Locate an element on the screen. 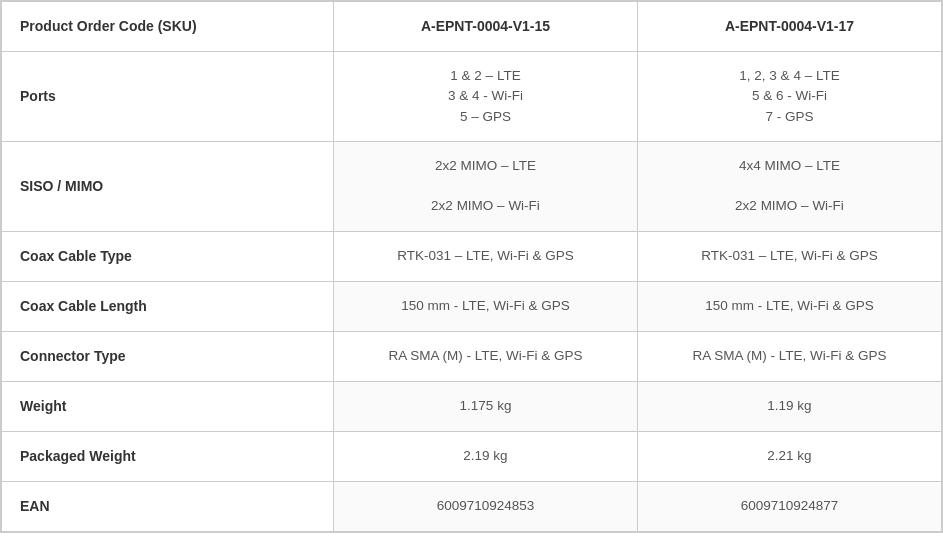  row-col2-value: 4x4 MIMO – LTE2x2 MIMO – Wi-Fi is located at coordinates (790, 186).